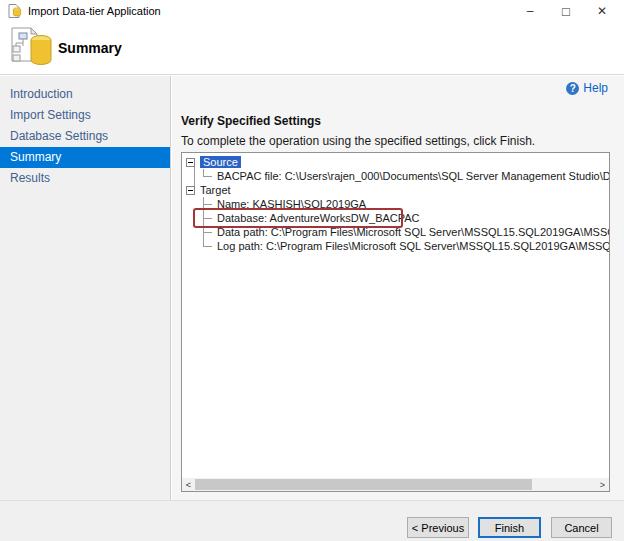  What do you see at coordinates (587, 88) in the screenshot?
I see `help-link: ? Help` at bounding box center [587, 88].